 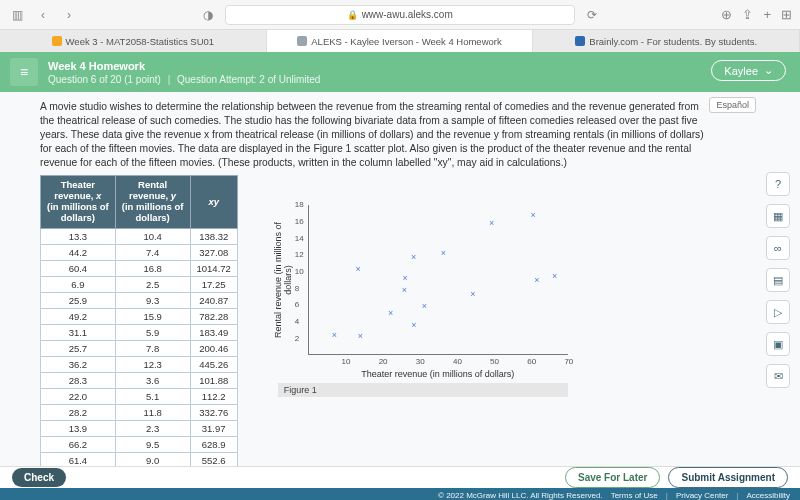 What do you see at coordinates (767, 14) in the screenshot?
I see `new-tab-icon: +` at bounding box center [767, 14].